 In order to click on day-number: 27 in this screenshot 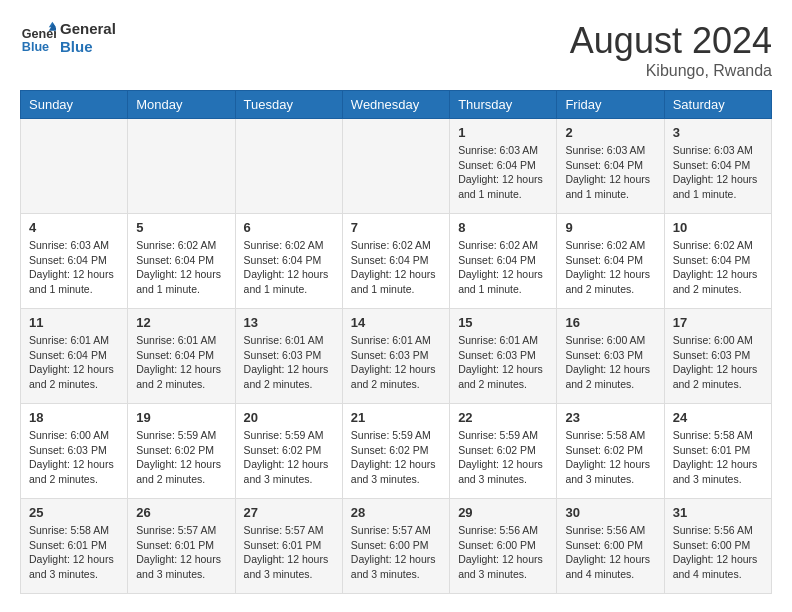, I will do `click(289, 512)`.